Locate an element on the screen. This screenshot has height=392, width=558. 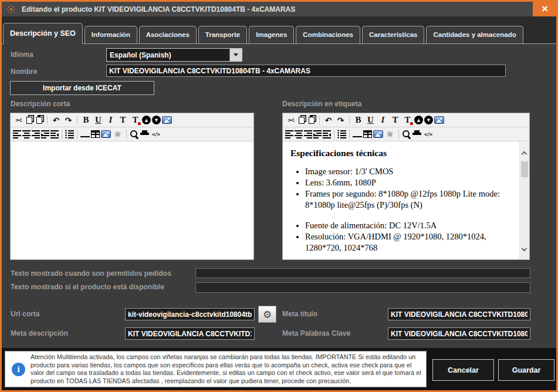
texto-disponible-input is located at coordinates (363, 288).